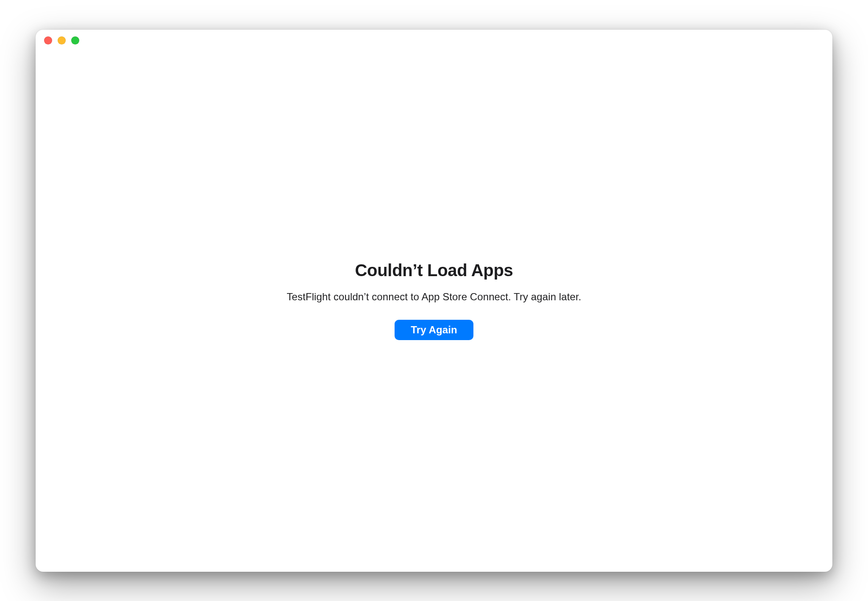 This screenshot has height=601, width=868. What do you see at coordinates (48, 41) in the screenshot?
I see `close-window-button` at bounding box center [48, 41].